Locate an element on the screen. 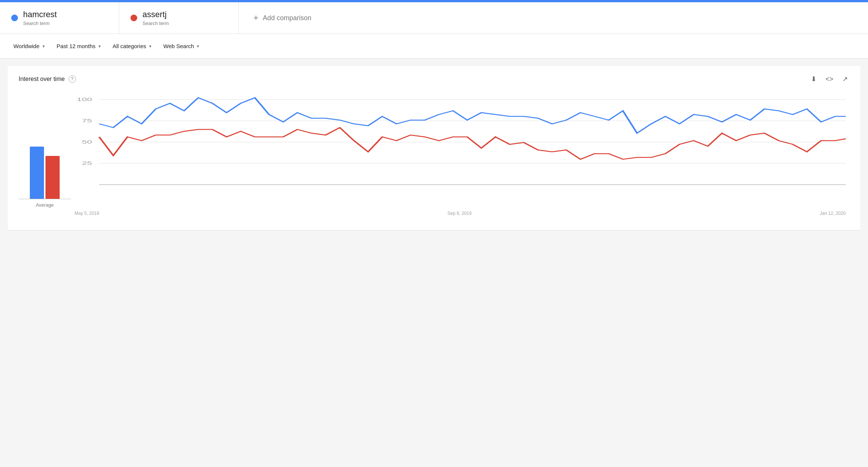 This screenshot has height=467, width=868. embed-icon: <> is located at coordinates (829, 79).